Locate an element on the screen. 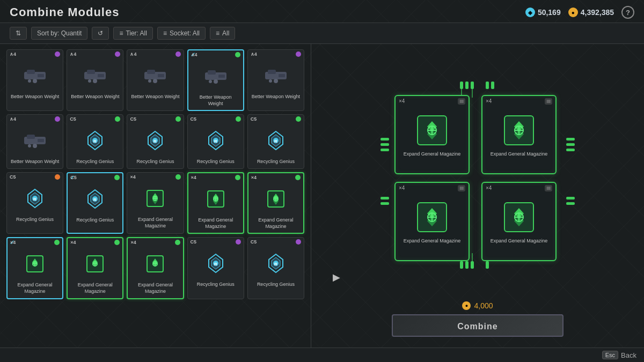 Image resolution: width=644 pixels, height=362 pixels. footer: Esc Back is located at coordinates (322, 355).